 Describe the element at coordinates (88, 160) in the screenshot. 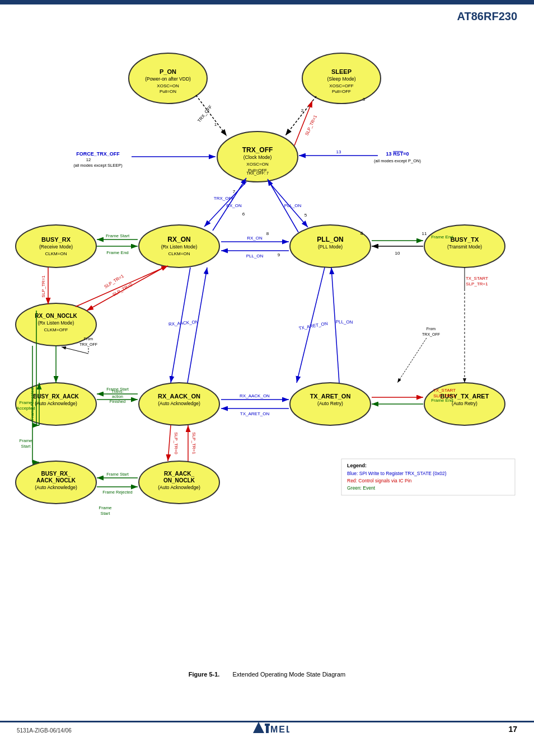

I see `svg-text: 12` at that location.